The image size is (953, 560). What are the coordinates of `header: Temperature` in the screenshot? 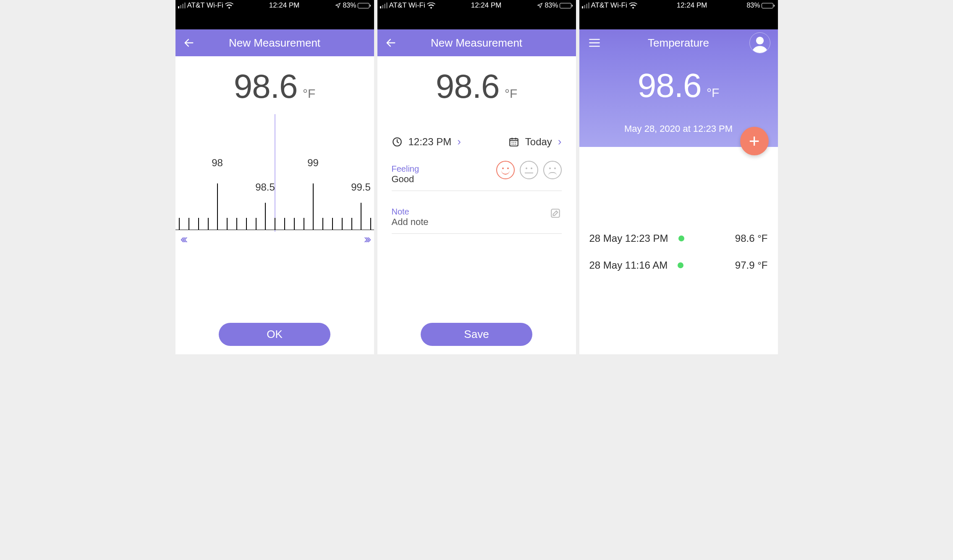 It's located at (678, 43).